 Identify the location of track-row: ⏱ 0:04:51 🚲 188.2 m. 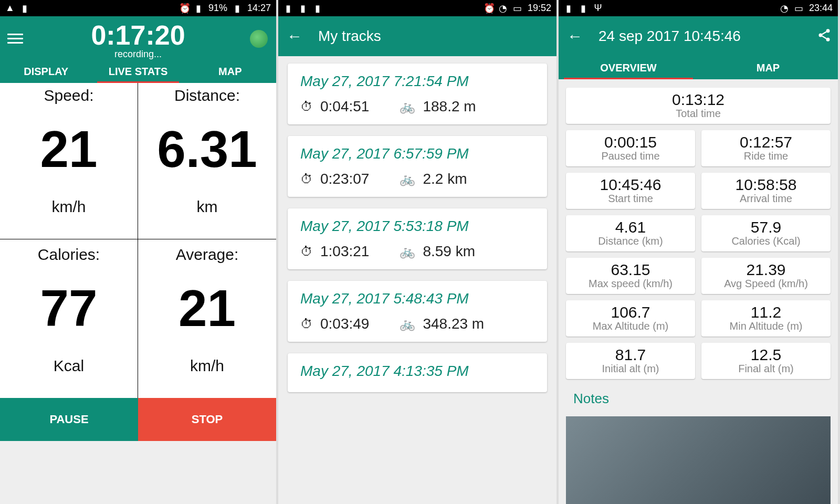
(417, 107).